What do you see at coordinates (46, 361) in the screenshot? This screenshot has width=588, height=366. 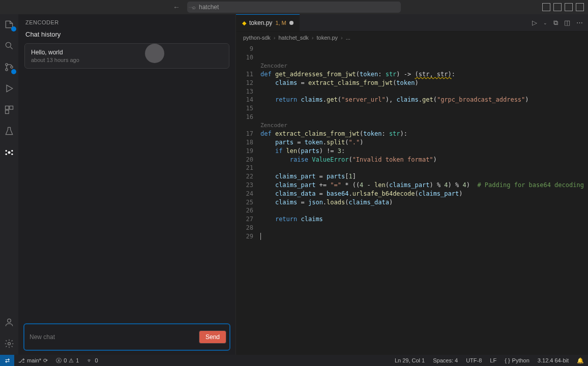 I see `sync-icon: ⟳` at bounding box center [46, 361].